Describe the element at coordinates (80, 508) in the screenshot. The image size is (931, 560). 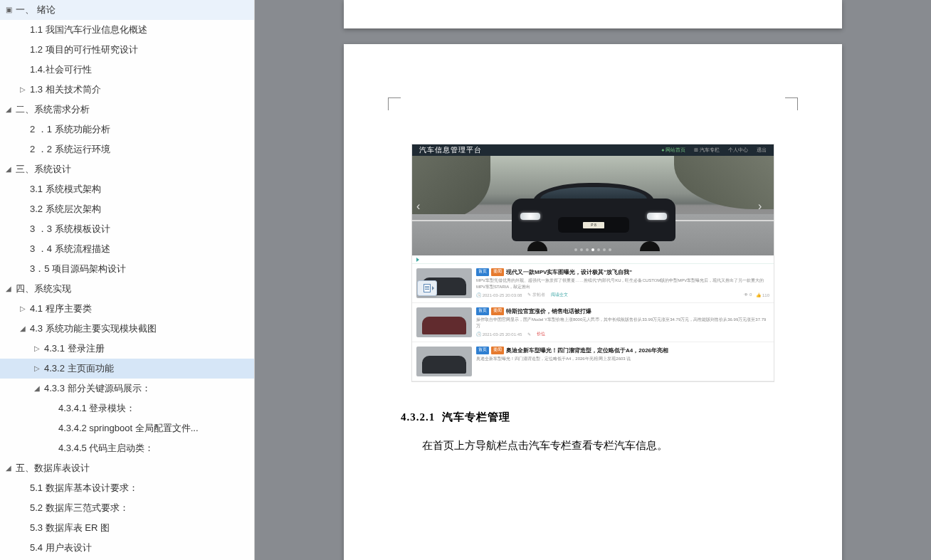
I see `outline-label: 5.2 数据库三范式要求：` at that location.